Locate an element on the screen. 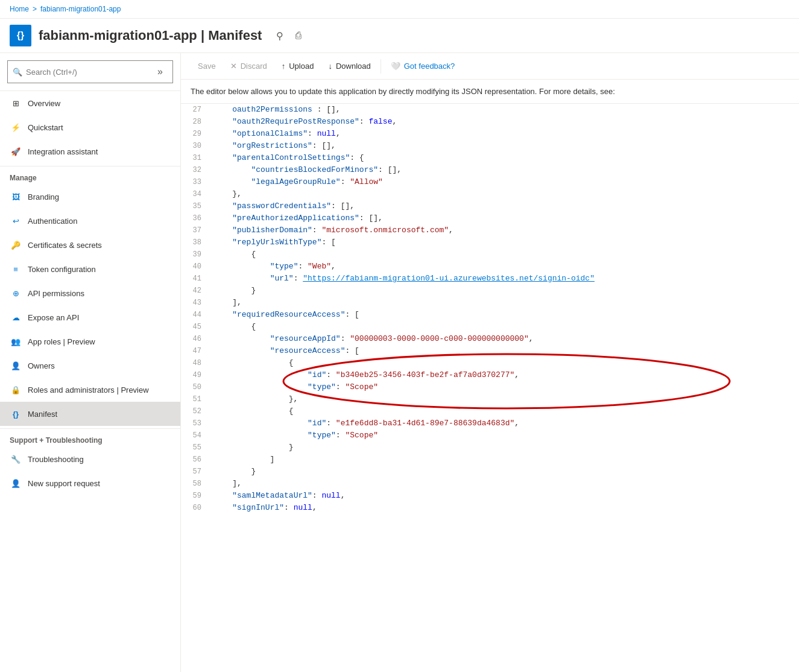 The height and width of the screenshot is (672, 799). breadcrumb-home: Home is located at coordinates (19, 9).